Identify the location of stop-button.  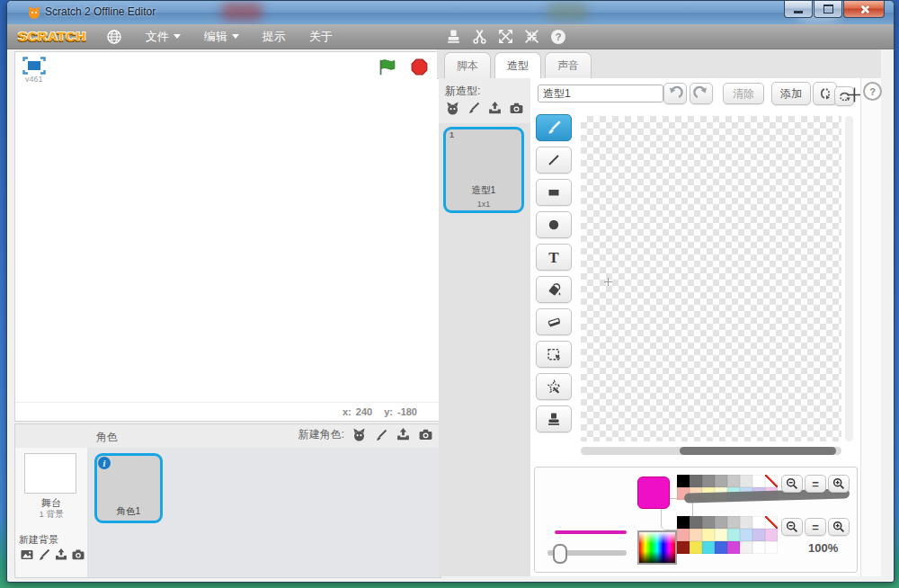
(419, 67).